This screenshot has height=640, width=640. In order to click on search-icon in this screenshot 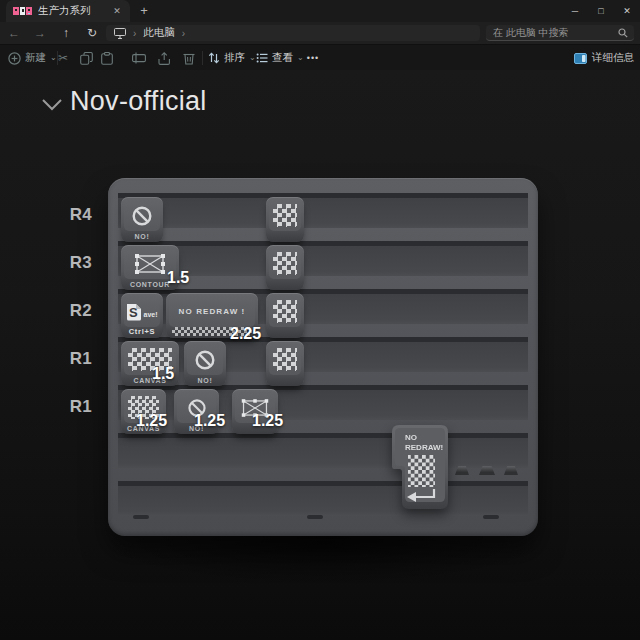, I will do `click(623, 33)`.